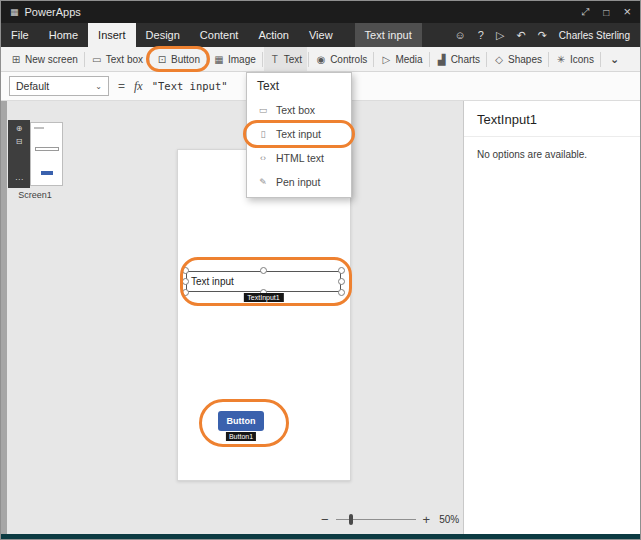 The width and height of the screenshot is (641, 540). I want to click on ribbon-label-text-box: Text box, so click(124, 60).